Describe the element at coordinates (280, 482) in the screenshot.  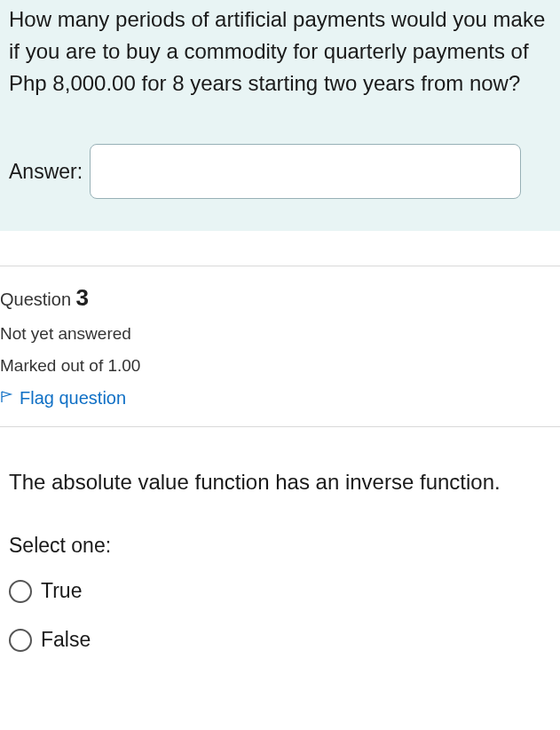
I see `question-3-text: The absolute value function has an inver…` at that location.